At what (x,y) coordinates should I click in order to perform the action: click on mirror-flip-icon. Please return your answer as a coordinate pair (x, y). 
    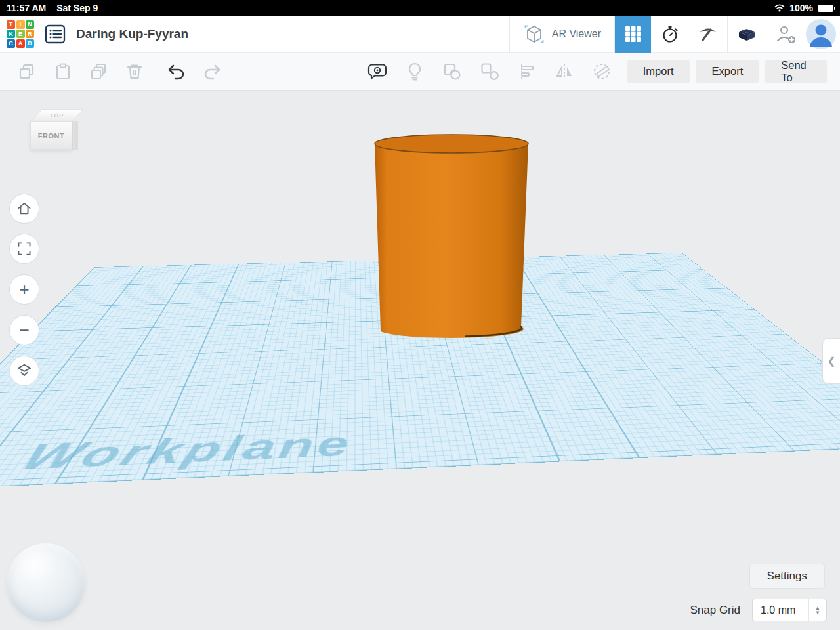
    Looking at the image, I should click on (564, 72).